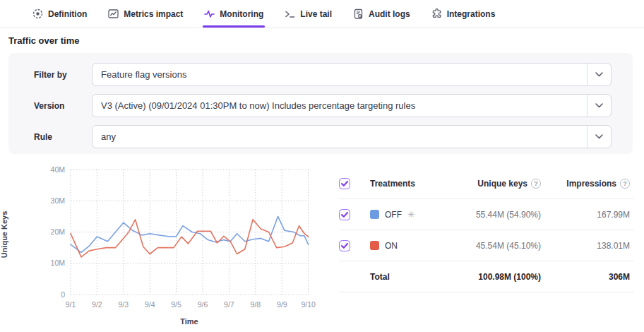 This screenshot has width=644, height=332. I want to click on select-all-checkbox, so click(345, 184).